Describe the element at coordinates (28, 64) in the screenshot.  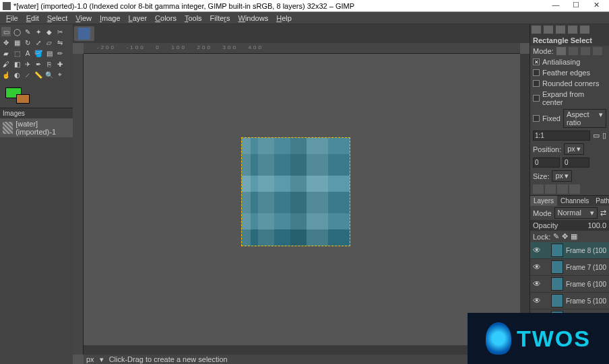
I see `tool-airbrush: ✈` at that location.